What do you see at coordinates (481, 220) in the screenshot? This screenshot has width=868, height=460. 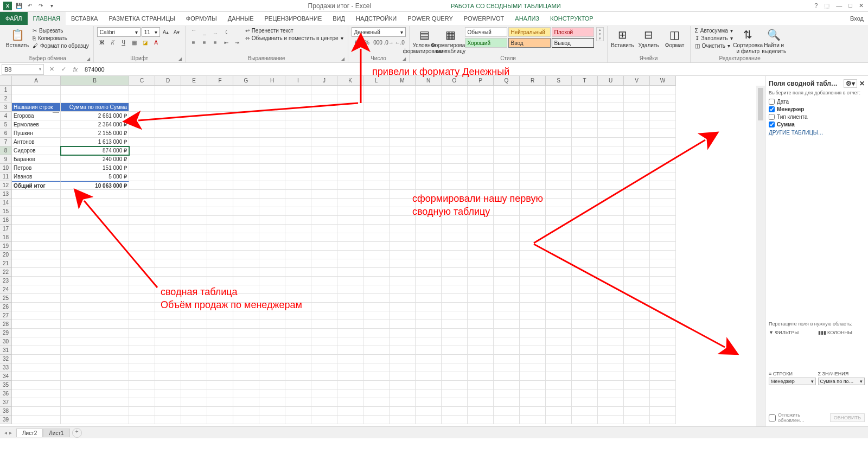 I see `cell-P16` at bounding box center [481, 220].